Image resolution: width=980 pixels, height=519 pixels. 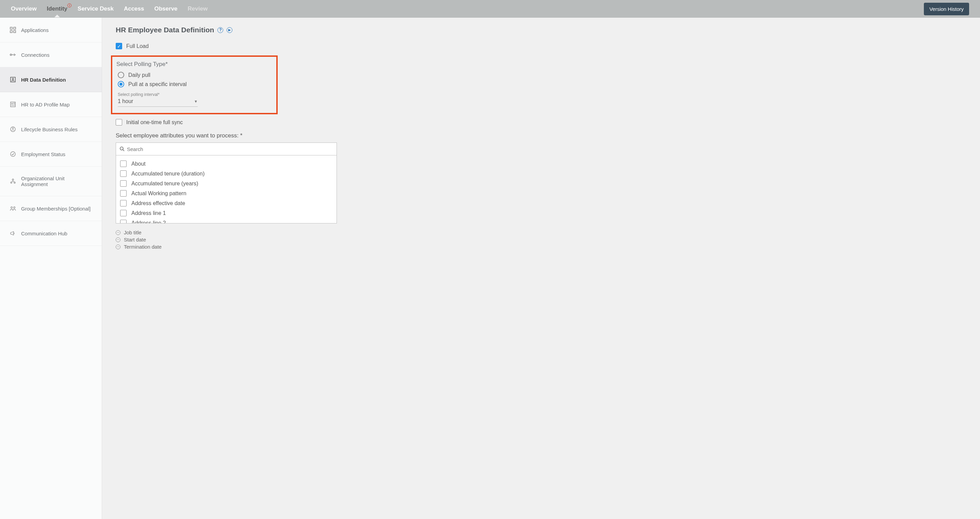 I want to click on play-icon: ▶, so click(x=230, y=30).